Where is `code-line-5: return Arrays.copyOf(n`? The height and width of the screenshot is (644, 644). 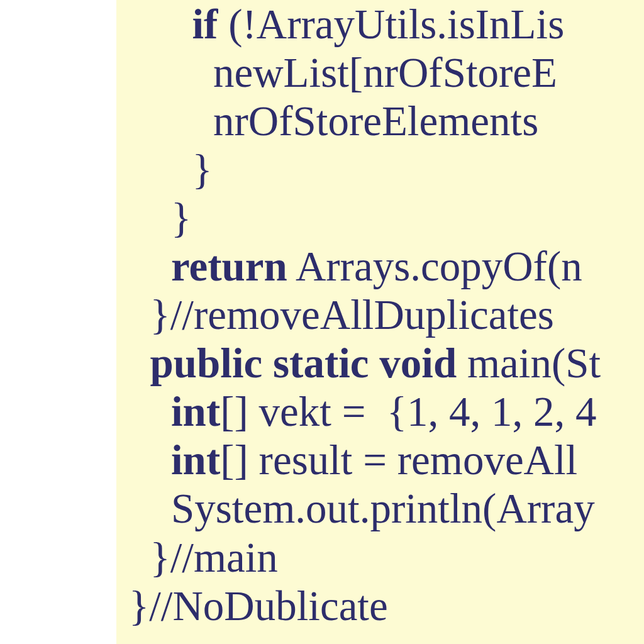 code-line-5: return Arrays.copyOf(n is located at coordinates (386, 267).